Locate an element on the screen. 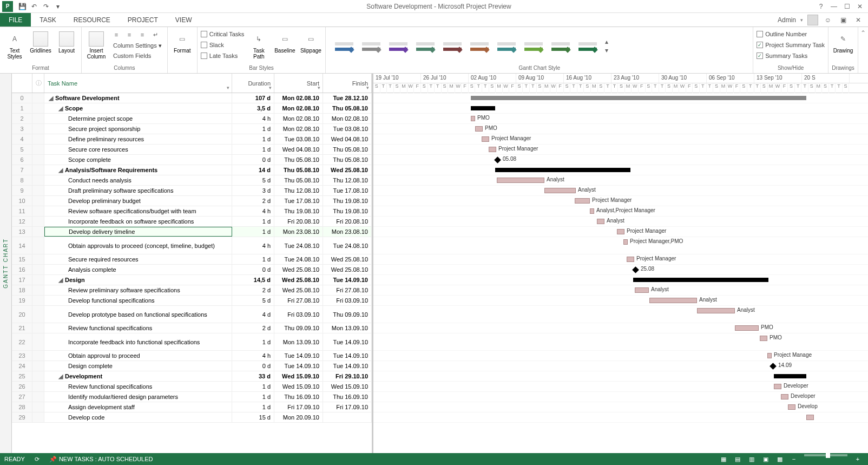  row-number: 20 is located at coordinates (22, 314).